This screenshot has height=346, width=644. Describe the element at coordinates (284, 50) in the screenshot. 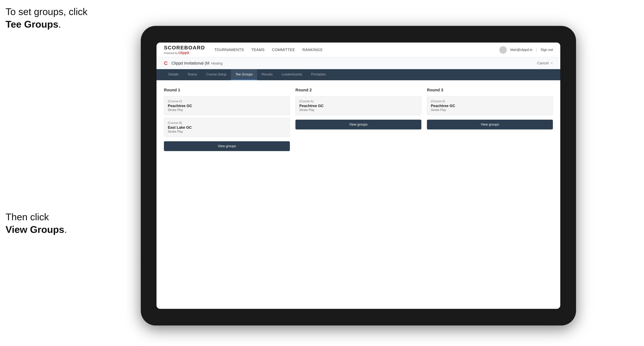

I see `nav-committee: COMMITTEE` at that location.